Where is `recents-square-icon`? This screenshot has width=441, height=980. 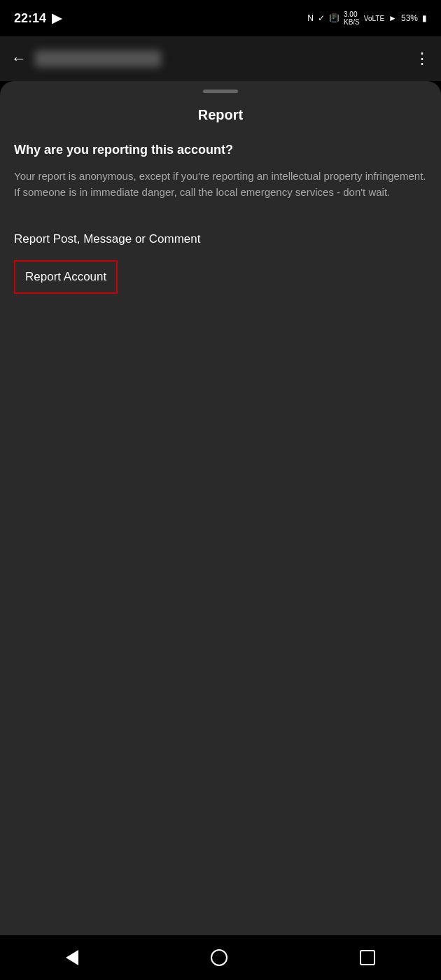 recents-square-icon is located at coordinates (368, 958).